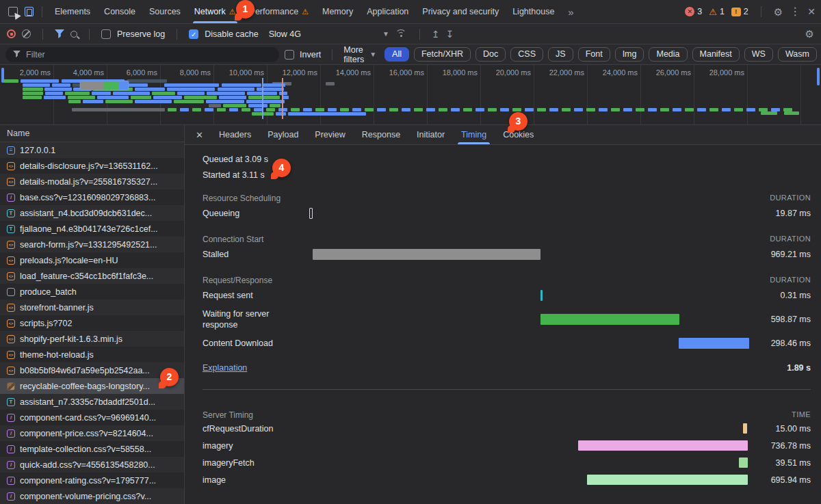 The height and width of the screenshot is (504, 821). What do you see at coordinates (717, 12) in the screenshot?
I see `warning-count: ⚠ 1` at bounding box center [717, 12].